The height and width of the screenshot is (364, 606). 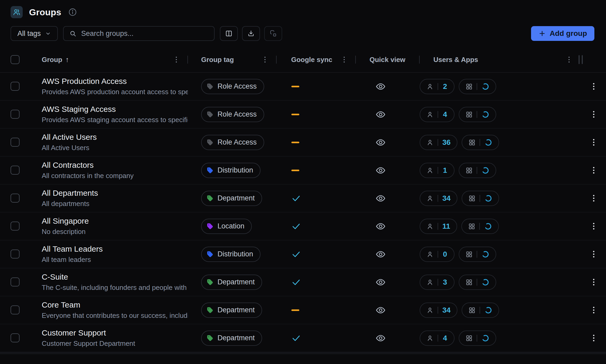 I want to click on table-row: Customer Support Customer Support Depart…, so click(x=303, y=338).